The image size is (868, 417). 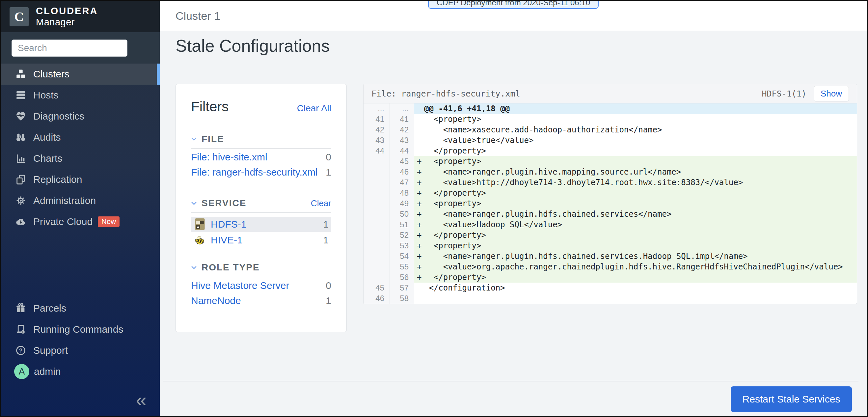 I want to click on sidebar-item-replication: Replication, so click(x=80, y=179).